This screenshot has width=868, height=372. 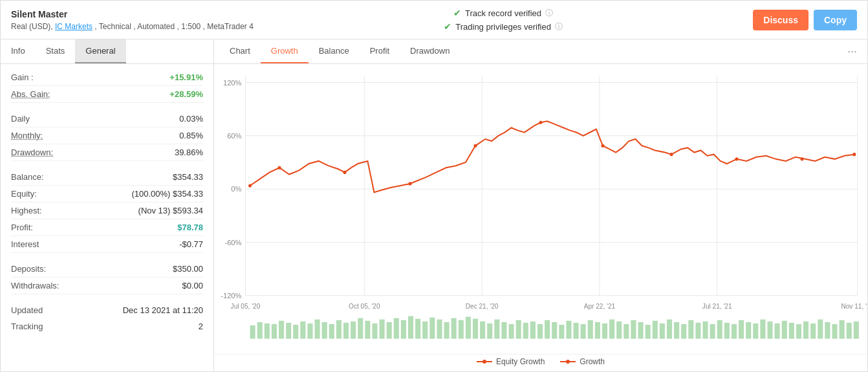 I want to click on account-title: Silent Master, so click(x=132, y=14).